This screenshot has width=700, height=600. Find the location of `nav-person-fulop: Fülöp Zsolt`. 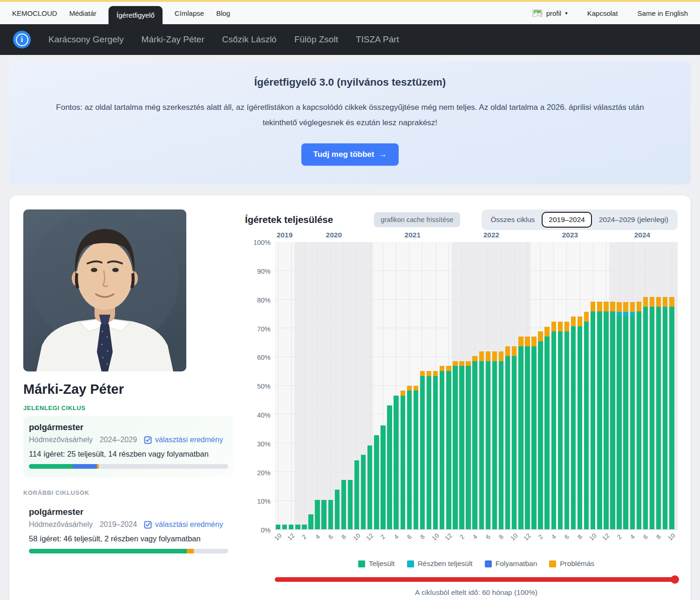

nav-person-fulop: Fülöp Zsolt is located at coordinates (316, 40).